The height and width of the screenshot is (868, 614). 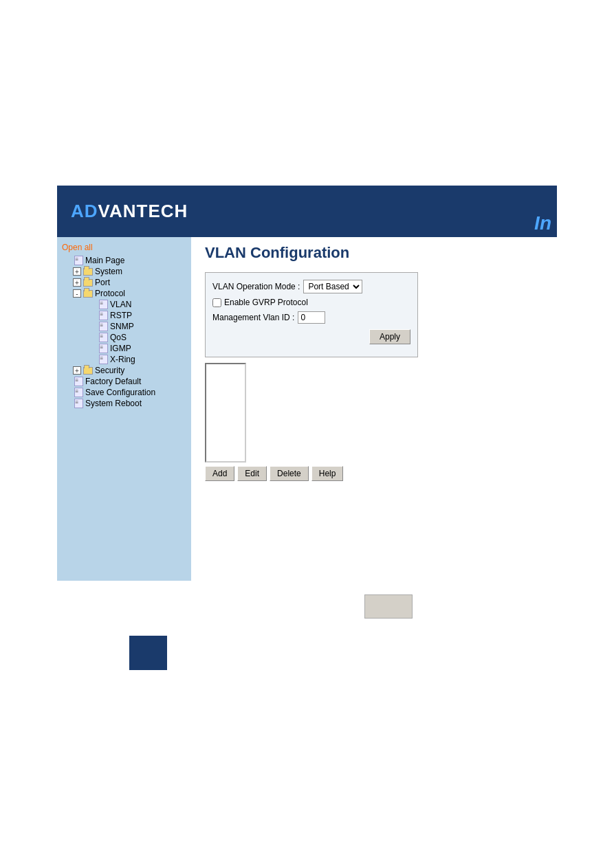 What do you see at coordinates (311, 287) in the screenshot?
I see `vlan-operation-mode-row: VLAN Operation Mode : Port Based 802.1Q` at bounding box center [311, 287].